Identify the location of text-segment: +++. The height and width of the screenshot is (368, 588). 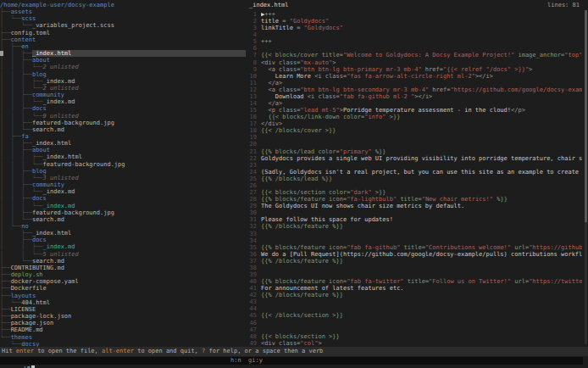
(269, 14).